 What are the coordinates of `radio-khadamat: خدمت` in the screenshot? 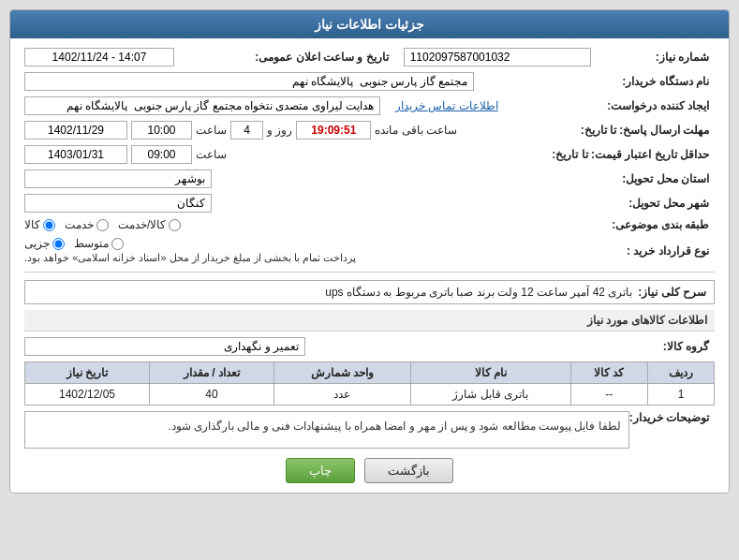 It's located at (86, 225).